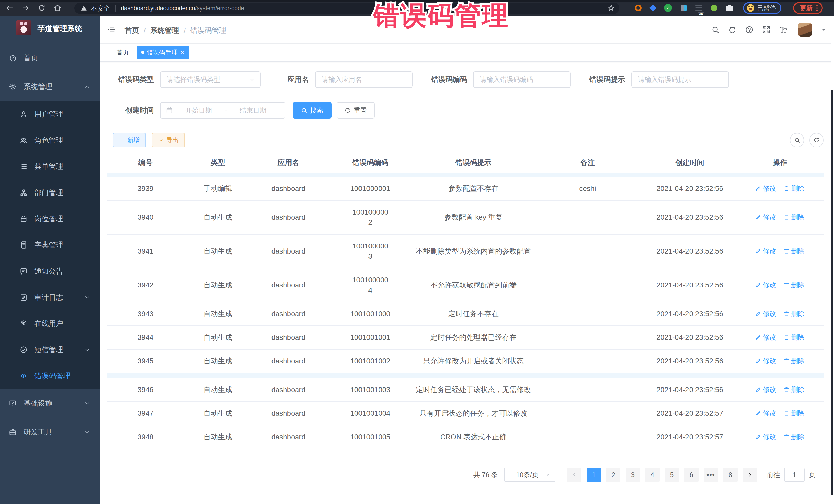 This screenshot has height=504, width=834. What do you see at coordinates (129, 140) in the screenshot?
I see `add-button: 新增` at bounding box center [129, 140].